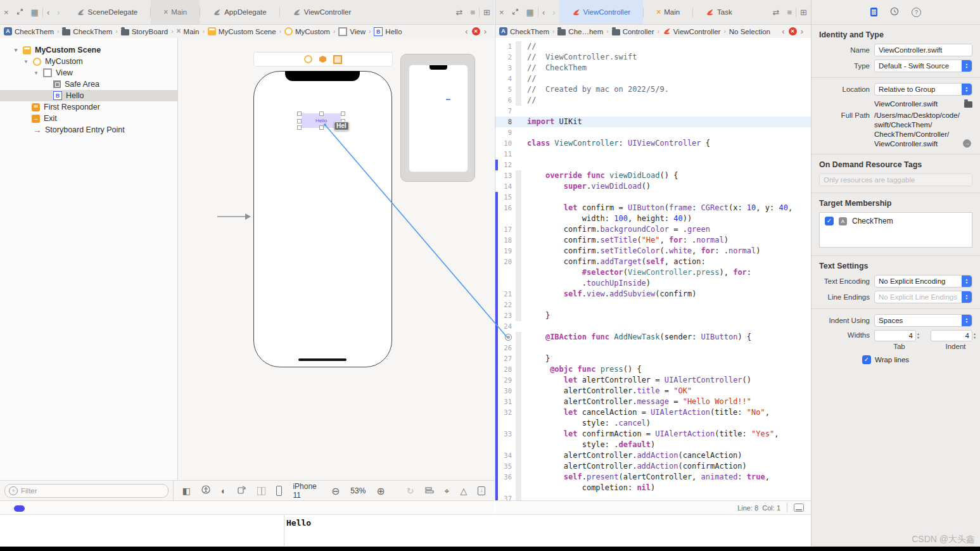 This screenshot has width=980, height=551. I want to click on breadcrumb-View: View, so click(352, 32).